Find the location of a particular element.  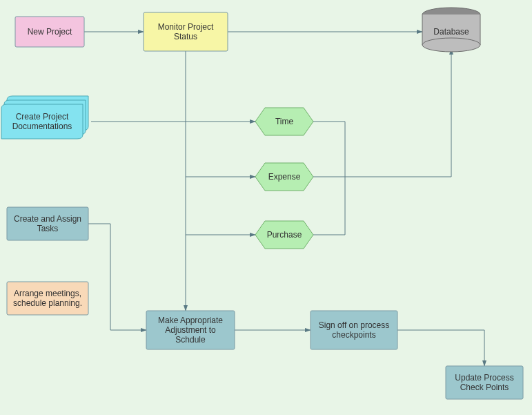

node-create-tasks: Create and Assign Tasks is located at coordinates (48, 224).